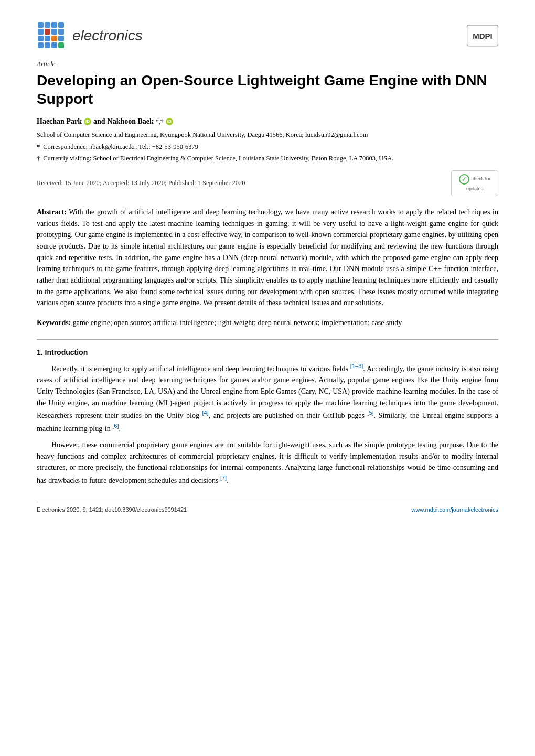 The height and width of the screenshot is (756, 535). What do you see at coordinates (131, 122) in the screenshot?
I see `author-second: Nakhoon Baek` at bounding box center [131, 122].